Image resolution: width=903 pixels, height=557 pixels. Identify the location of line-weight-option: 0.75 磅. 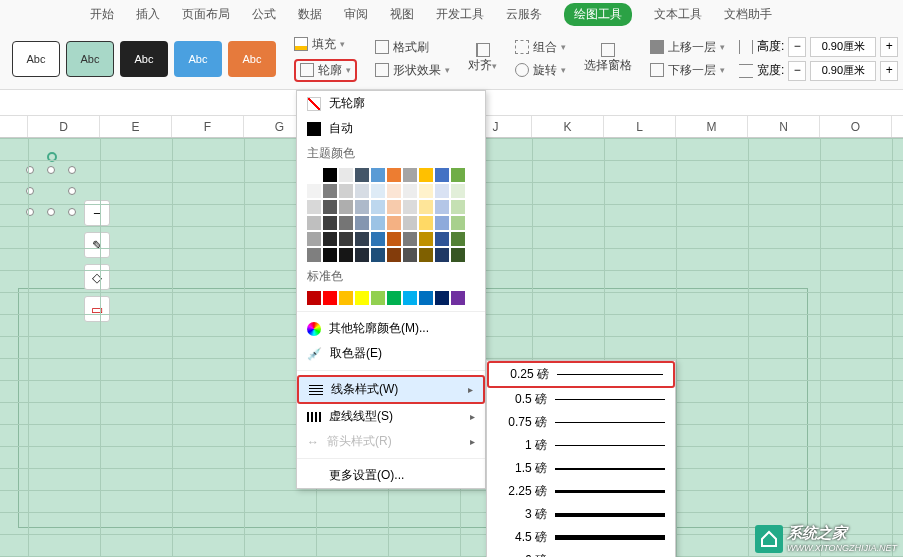
(581, 422).